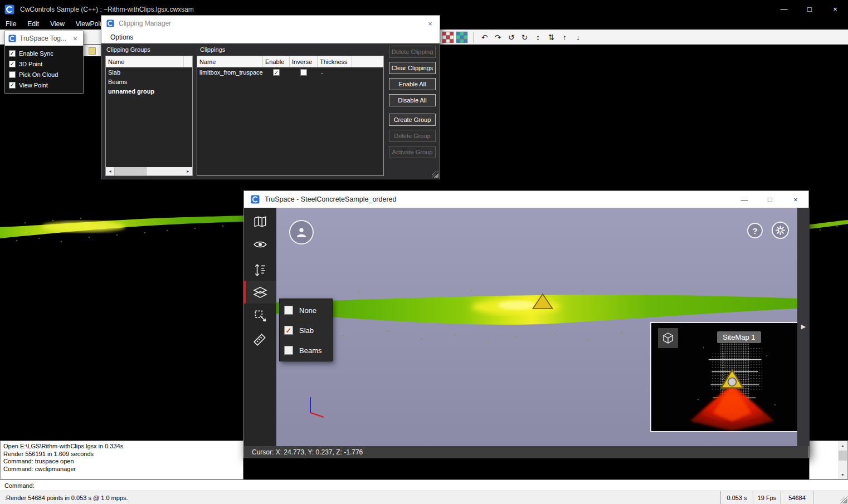 The height and width of the screenshot is (504, 848). Describe the element at coordinates (121, 226) in the screenshot. I see `main-point-cloud` at that location.